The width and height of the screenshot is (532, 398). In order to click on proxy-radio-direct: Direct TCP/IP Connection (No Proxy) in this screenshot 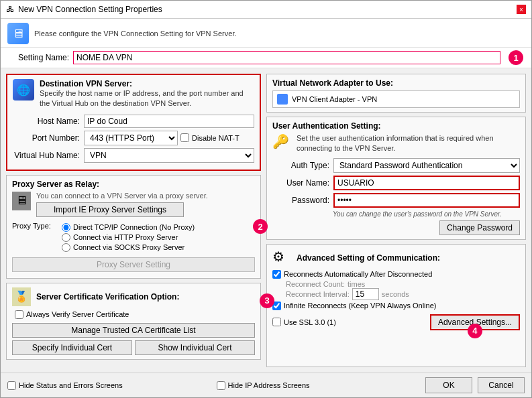, I will do `click(128, 228)`.